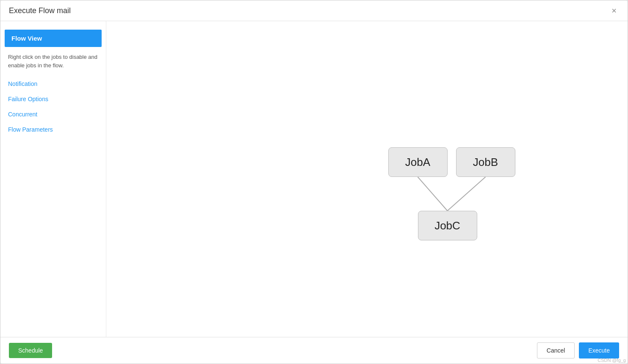  Describe the element at coordinates (578, 350) in the screenshot. I see `footer-right-buttons: Cancel Execute` at that location.